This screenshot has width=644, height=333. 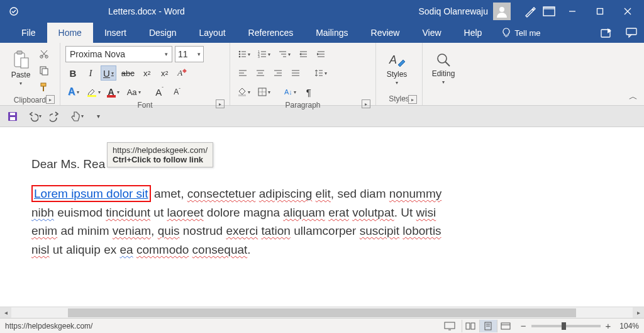 I want to click on maximize-button, so click(x=600, y=11).